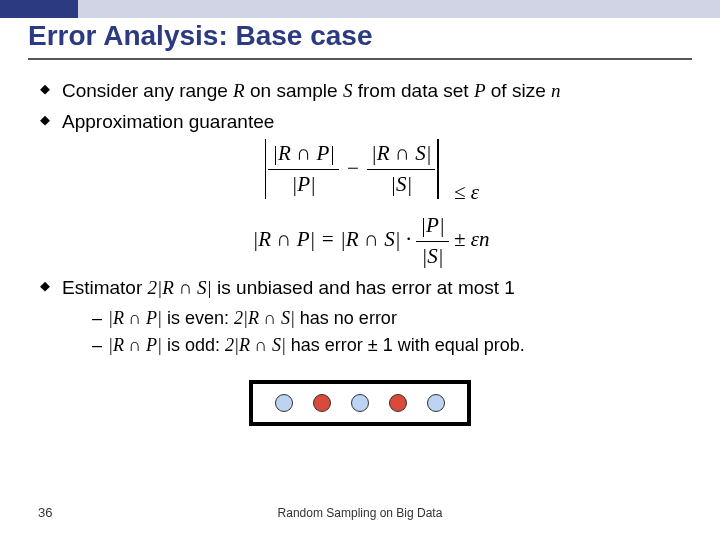 This screenshot has width=720, height=540. What do you see at coordinates (198, 318) in the screenshot?
I see `text: is even:` at bounding box center [198, 318].